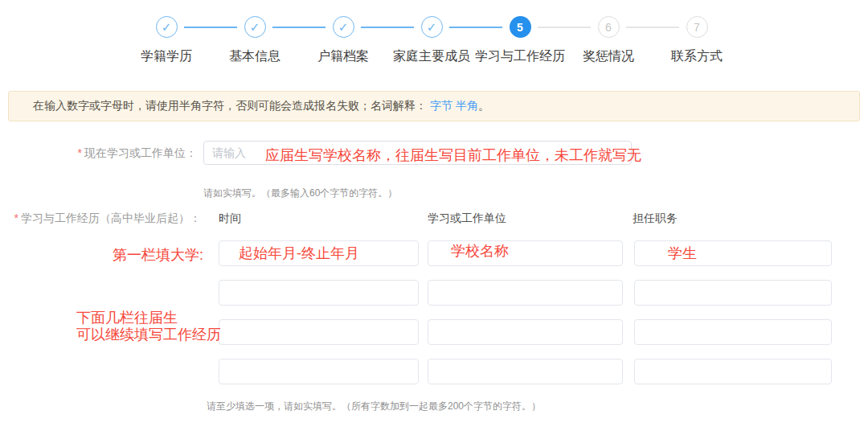 Image resolution: width=868 pixels, height=427 pixels. Describe the element at coordinates (448, 219) in the screenshot. I see `experience-column-headers: 时间 学习或工作单位 担任职务` at that location.